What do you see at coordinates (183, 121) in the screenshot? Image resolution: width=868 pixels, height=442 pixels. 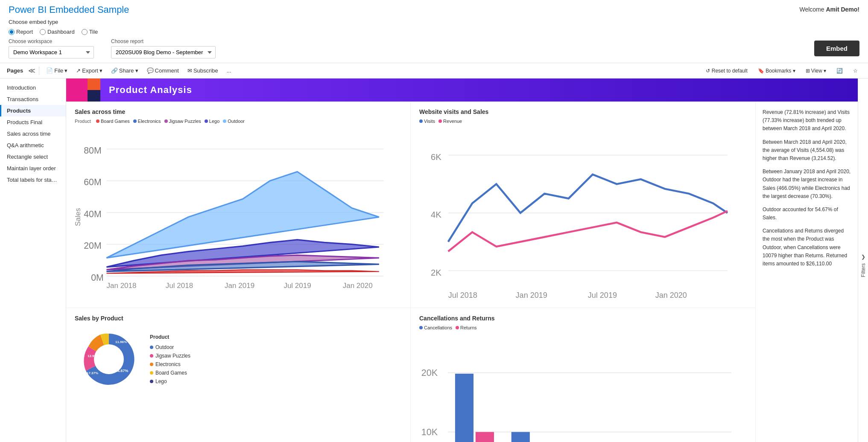 I see `legend-jigsaw: Jigsaw Puzzles` at bounding box center [183, 121].